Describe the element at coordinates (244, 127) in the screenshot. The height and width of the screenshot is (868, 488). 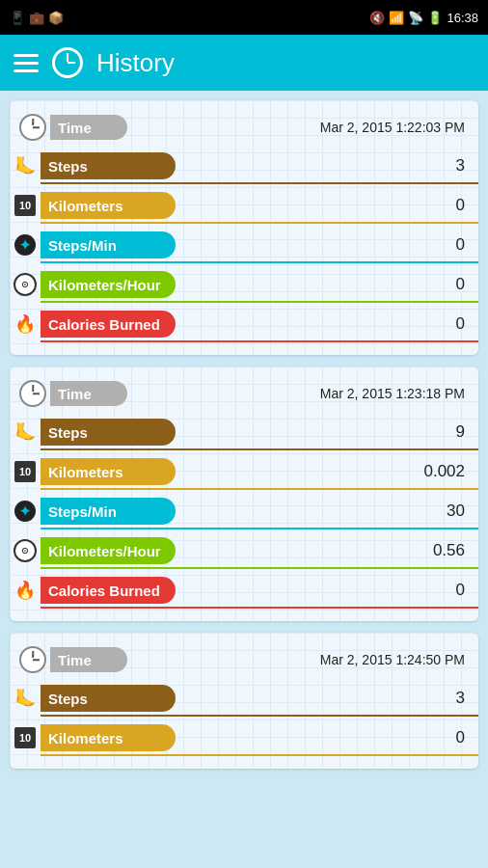
I see `time-row-1: Time Mar 2, 2015 1:22:03 PM` at that location.